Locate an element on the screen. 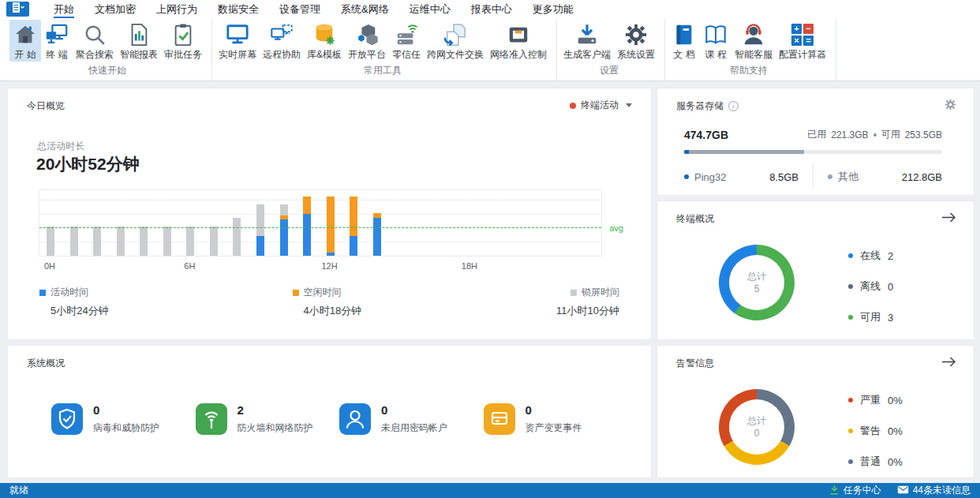  ribbon-button-label: 配置计算器 is located at coordinates (802, 54).